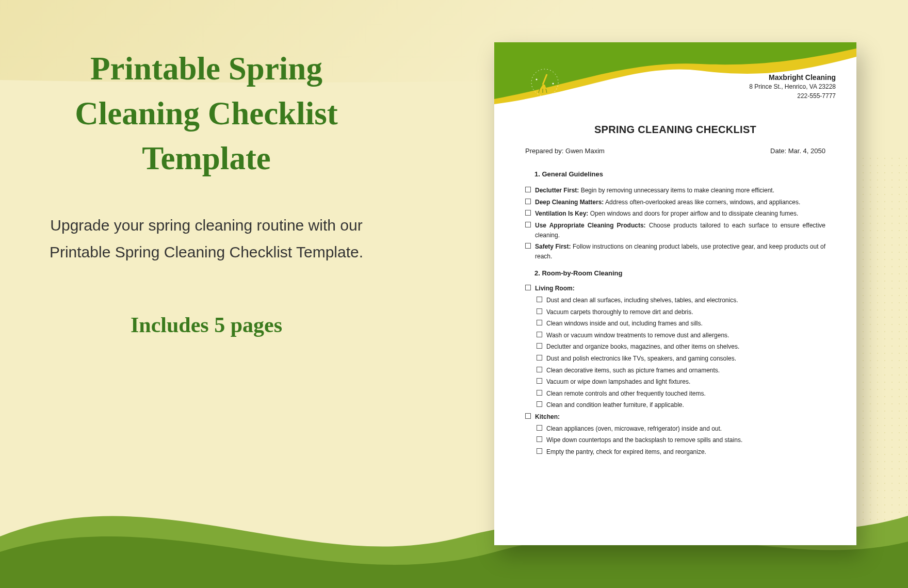  I want to click on kitchen-heading: Kitchen:, so click(675, 417).